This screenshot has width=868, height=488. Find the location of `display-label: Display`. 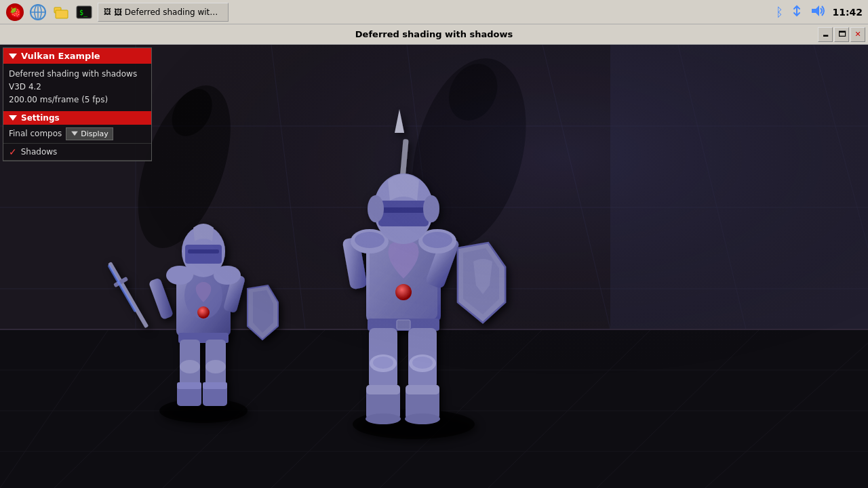

display-label: Display is located at coordinates (95, 134).